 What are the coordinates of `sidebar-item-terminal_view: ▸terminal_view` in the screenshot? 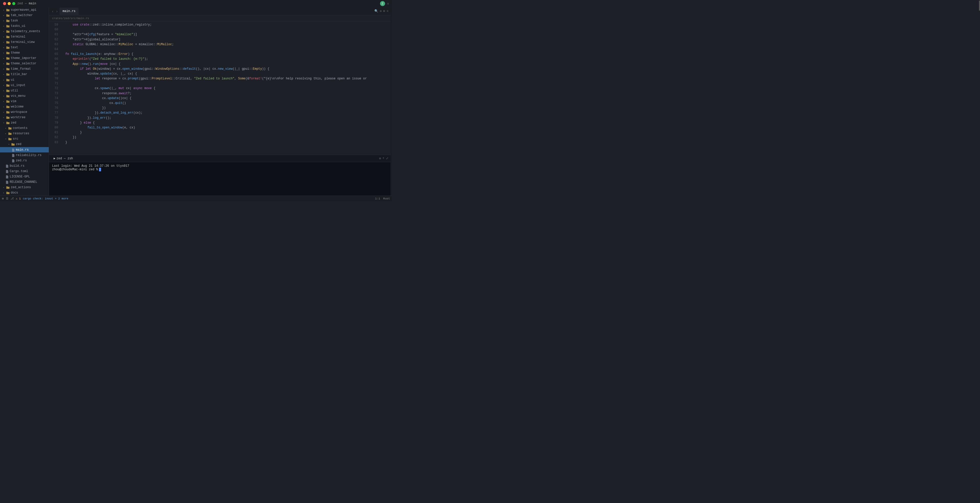 It's located at (24, 42).